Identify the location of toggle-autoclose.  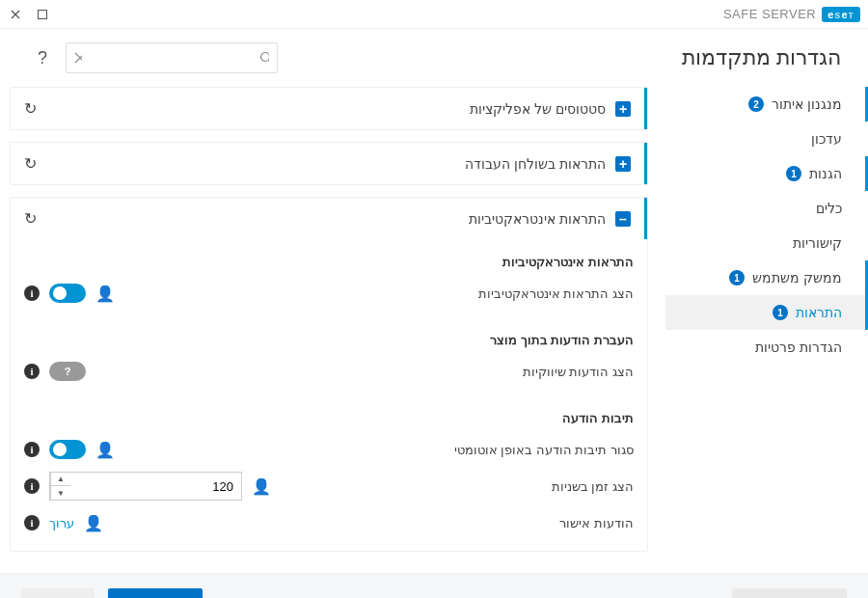
(68, 449).